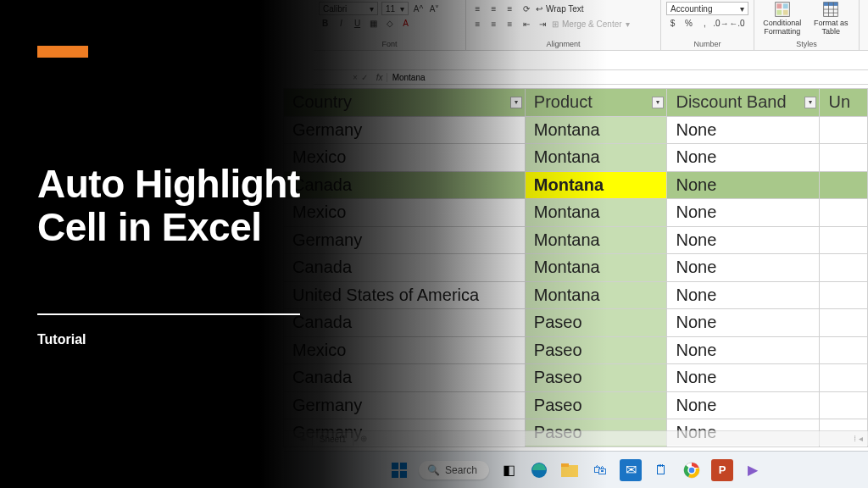 The height and width of the screenshot is (488, 868). What do you see at coordinates (302, 439) in the screenshot?
I see `sheet-nav-icons: ◂ ▸` at bounding box center [302, 439].